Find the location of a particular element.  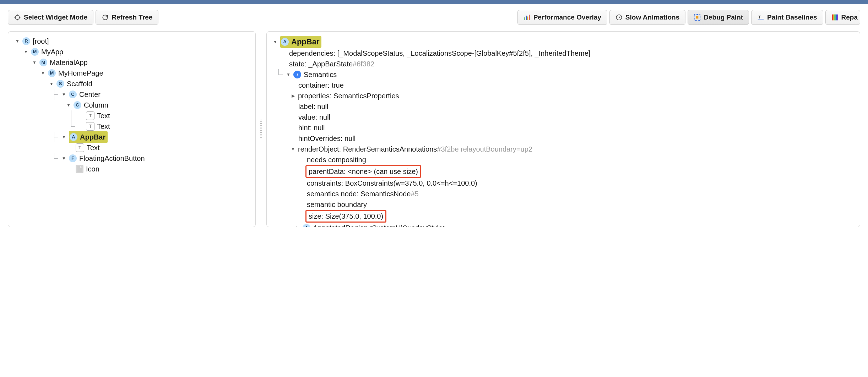

widget-label: FloatingActionButton is located at coordinates (112, 158).